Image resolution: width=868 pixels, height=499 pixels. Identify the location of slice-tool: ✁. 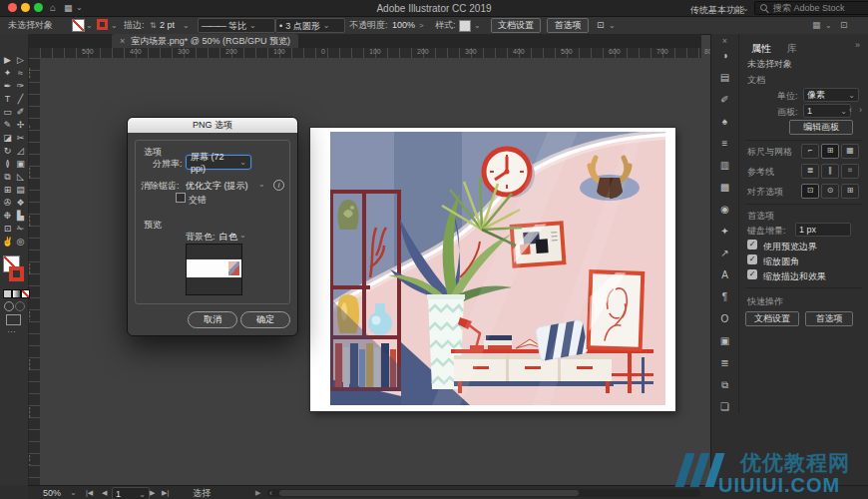
(20, 230).